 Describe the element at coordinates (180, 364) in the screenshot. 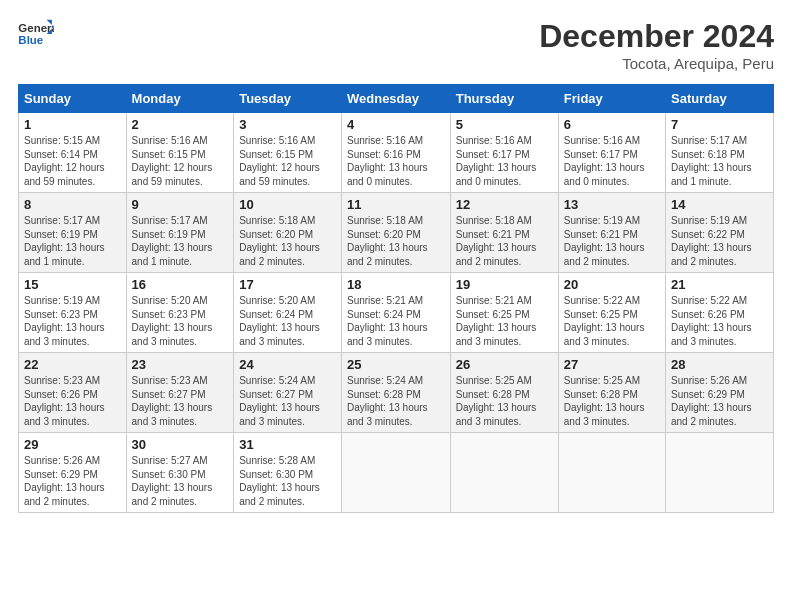

I see `day-number: 23` at that location.